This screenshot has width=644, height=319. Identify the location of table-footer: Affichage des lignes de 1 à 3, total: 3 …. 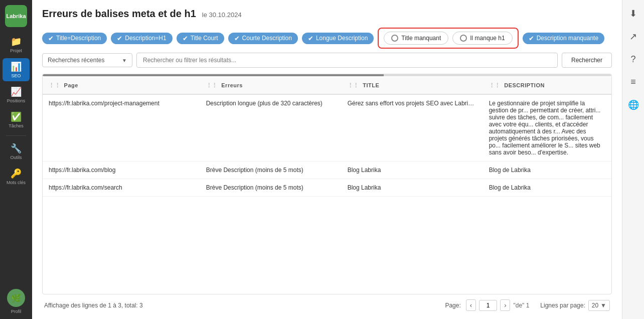
(327, 303).